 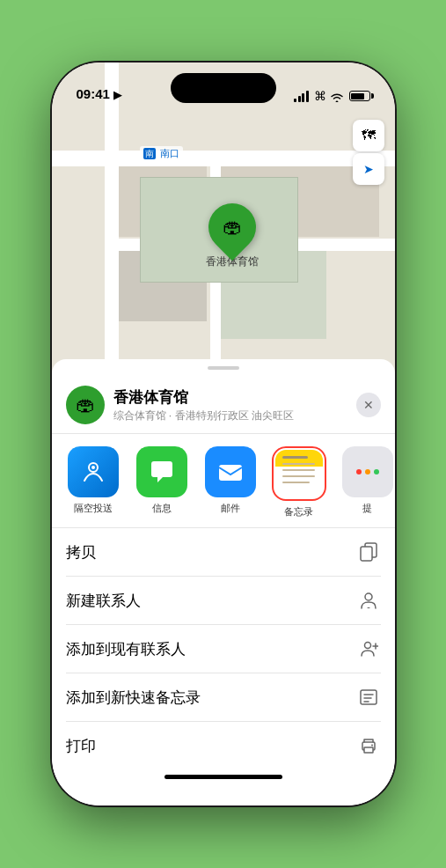 What do you see at coordinates (369, 600) in the screenshot?
I see `person-icon` at bounding box center [369, 600].